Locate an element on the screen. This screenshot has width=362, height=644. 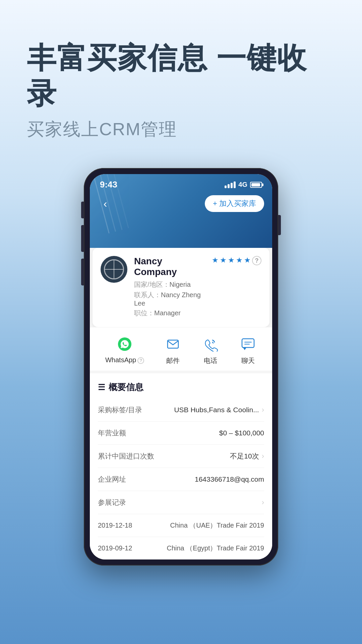
purchase-tags-arrow: › is located at coordinates (263, 410).